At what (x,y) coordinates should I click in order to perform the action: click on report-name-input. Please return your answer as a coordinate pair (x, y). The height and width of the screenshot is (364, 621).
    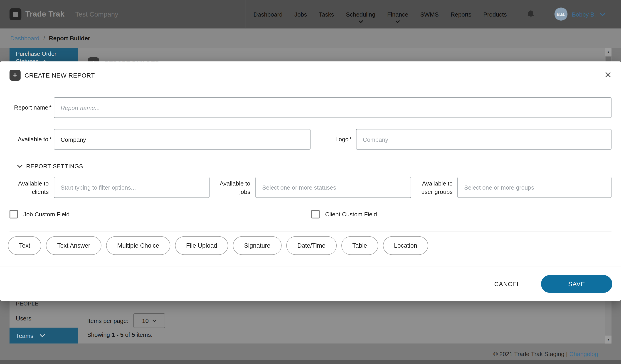
    Looking at the image, I should click on (333, 108).